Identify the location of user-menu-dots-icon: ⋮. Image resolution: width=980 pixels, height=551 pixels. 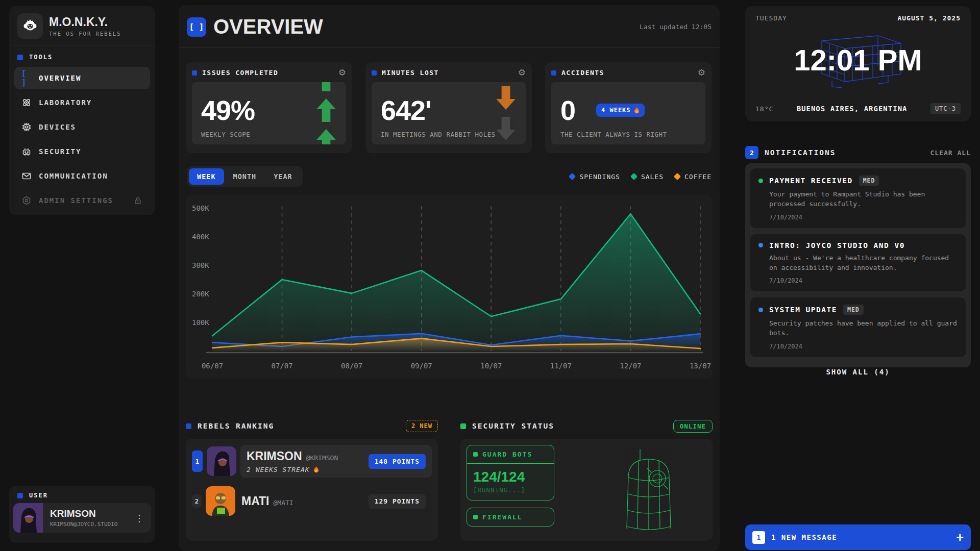
(139, 518).